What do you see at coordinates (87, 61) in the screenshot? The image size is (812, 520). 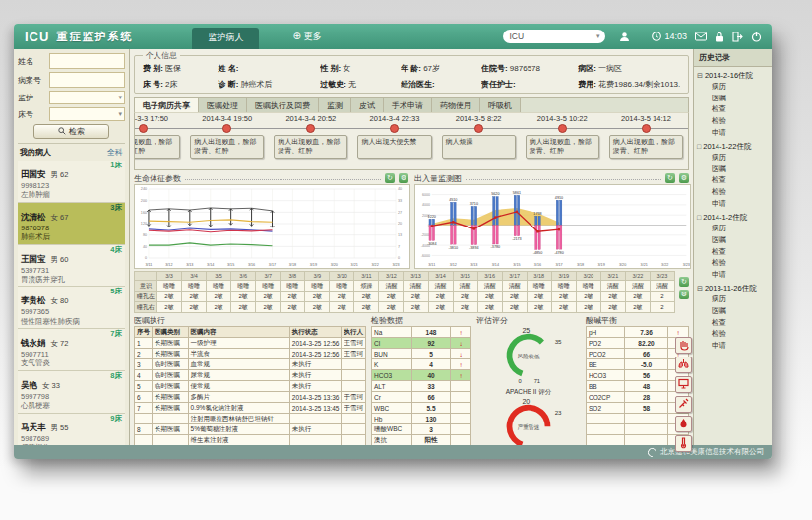 I see `name-input` at bounding box center [87, 61].